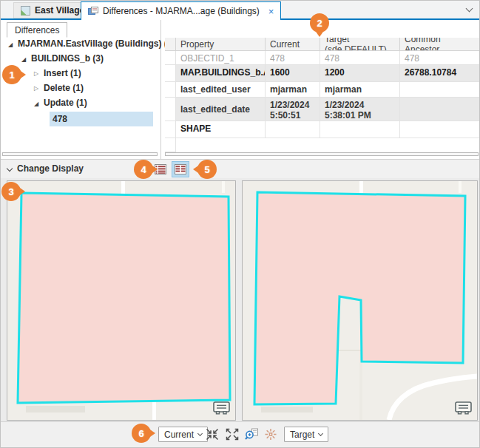 The width and height of the screenshot is (480, 448). Describe the element at coordinates (62, 73) in the screenshot. I see `tree-item-label: Insert (1)` at that location.